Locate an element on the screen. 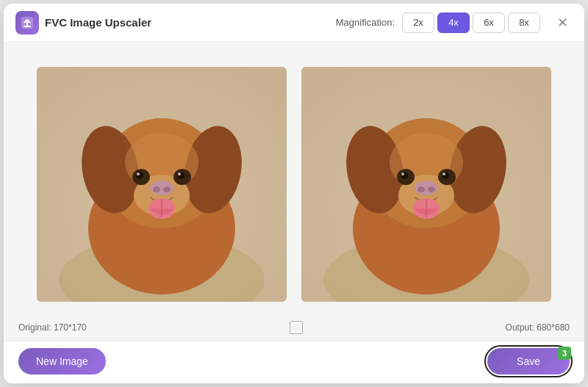 The height and width of the screenshot is (387, 588). app-logo is located at coordinates (27, 23).